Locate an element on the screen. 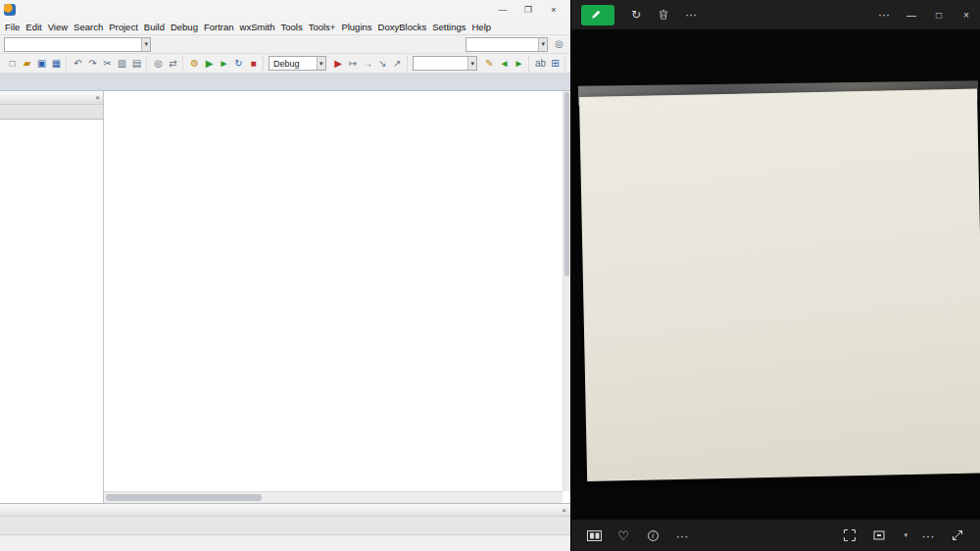  maximize-icon: ❐ is located at coordinates (528, 10).